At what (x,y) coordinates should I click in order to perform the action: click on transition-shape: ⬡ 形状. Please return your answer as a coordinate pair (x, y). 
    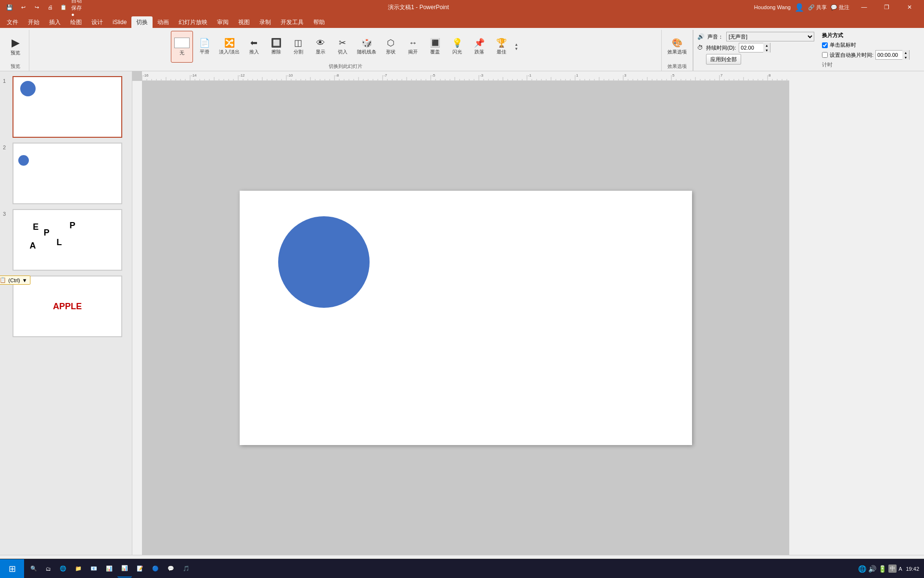
    Looking at the image, I should click on (391, 47).